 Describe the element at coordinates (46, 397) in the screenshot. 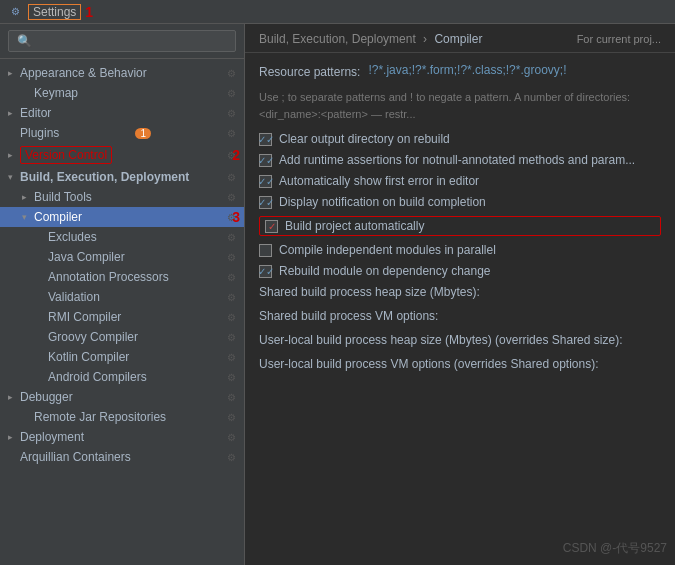

I see `item-label-debugger: Debugger` at that location.